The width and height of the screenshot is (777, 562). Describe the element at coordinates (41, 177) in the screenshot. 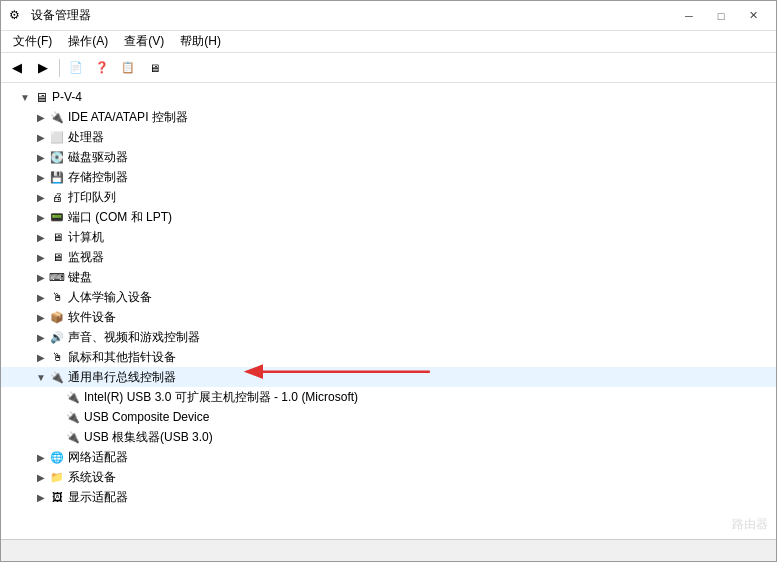

I see `expand-storage: ▶` at that location.